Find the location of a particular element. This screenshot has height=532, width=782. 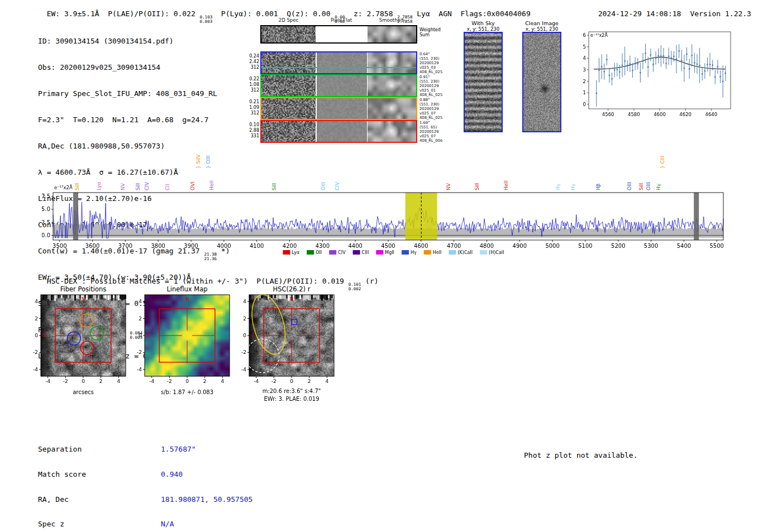

header-plya-qz-text: P(Lyα): 0.001 Q(z): 0.00 is located at coordinates (274, 13).